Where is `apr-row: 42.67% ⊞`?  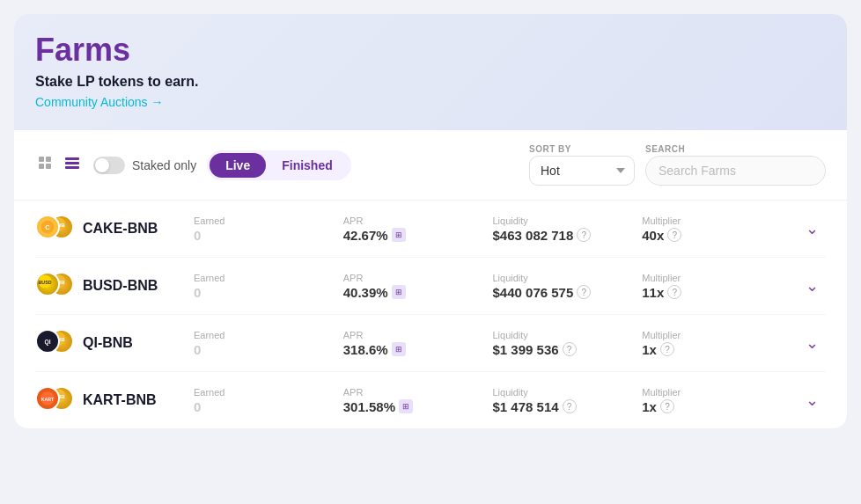 apr-row: 42.67% ⊞ is located at coordinates (418, 236).